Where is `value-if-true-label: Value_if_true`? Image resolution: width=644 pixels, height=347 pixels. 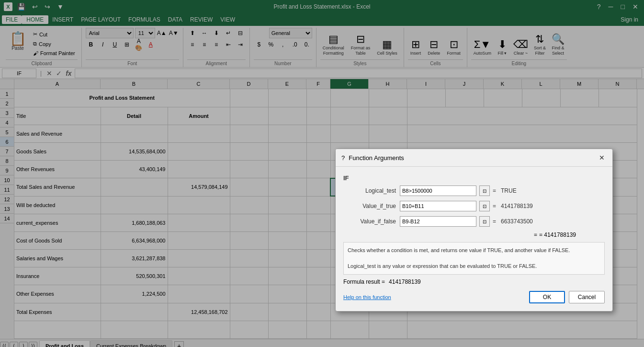 value-if-true-label: Value_if_true is located at coordinates (370, 206).